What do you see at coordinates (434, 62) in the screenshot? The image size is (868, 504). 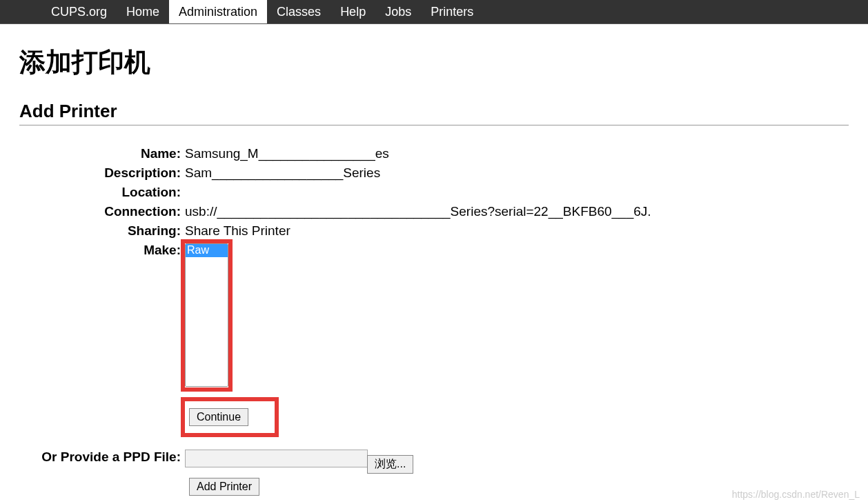 I see `page-title-cn: 添加打印机` at bounding box center [434, 62].